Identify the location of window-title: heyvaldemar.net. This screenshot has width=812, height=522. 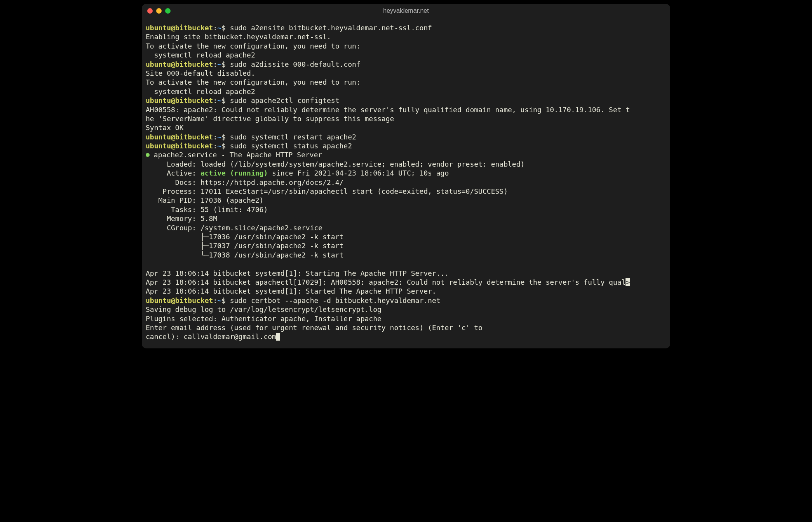
(406, 11).